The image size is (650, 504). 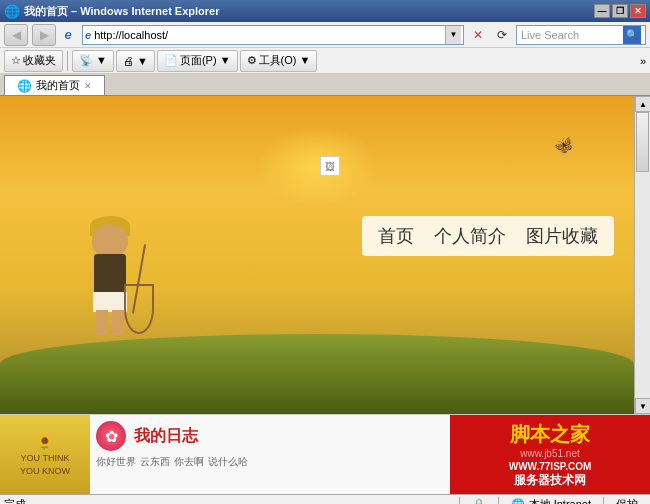 I want to click on diary-icon: ✿, so click(x=111, y=436).